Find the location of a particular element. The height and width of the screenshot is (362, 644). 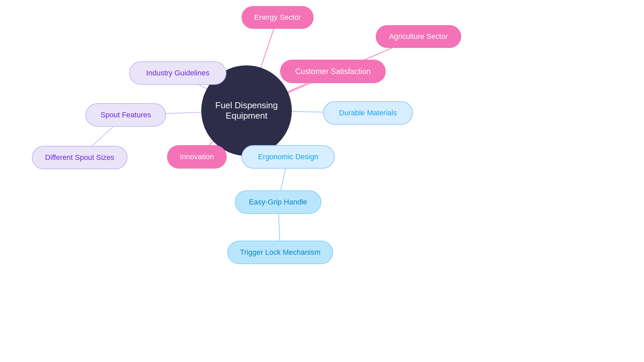

trigger-lock-node: Trigger Lock Mechanism is located at coordinates (280, 252).